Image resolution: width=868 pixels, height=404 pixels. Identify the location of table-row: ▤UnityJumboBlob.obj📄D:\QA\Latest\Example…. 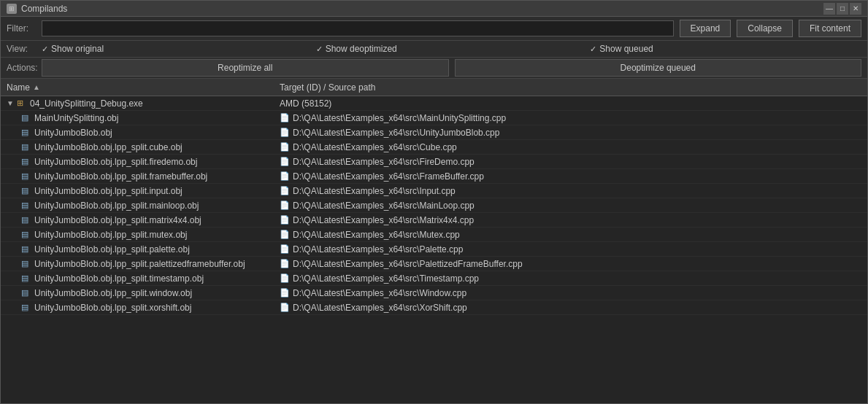
(434, 133).